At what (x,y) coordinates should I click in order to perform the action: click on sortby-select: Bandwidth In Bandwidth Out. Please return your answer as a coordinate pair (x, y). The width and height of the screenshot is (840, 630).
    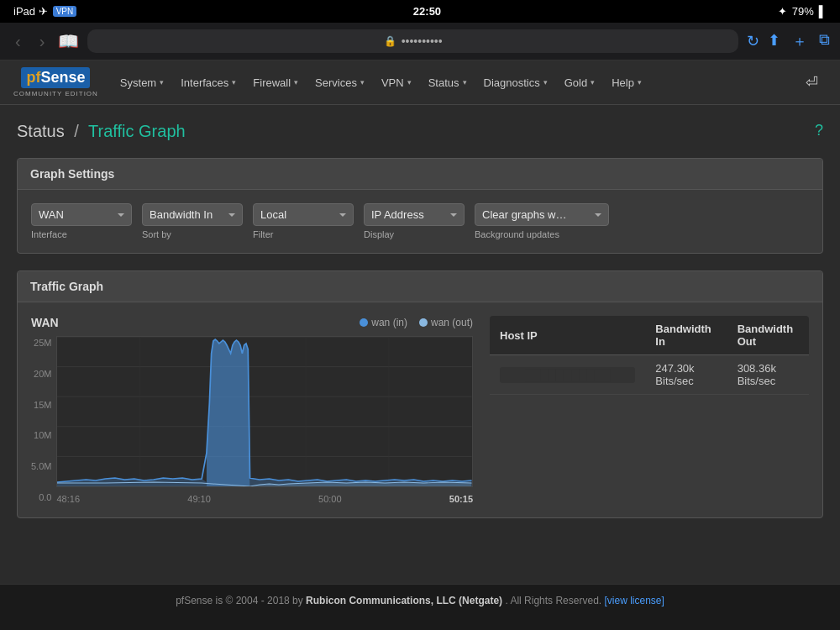
    Looking at the image, I should click on (192, 215).